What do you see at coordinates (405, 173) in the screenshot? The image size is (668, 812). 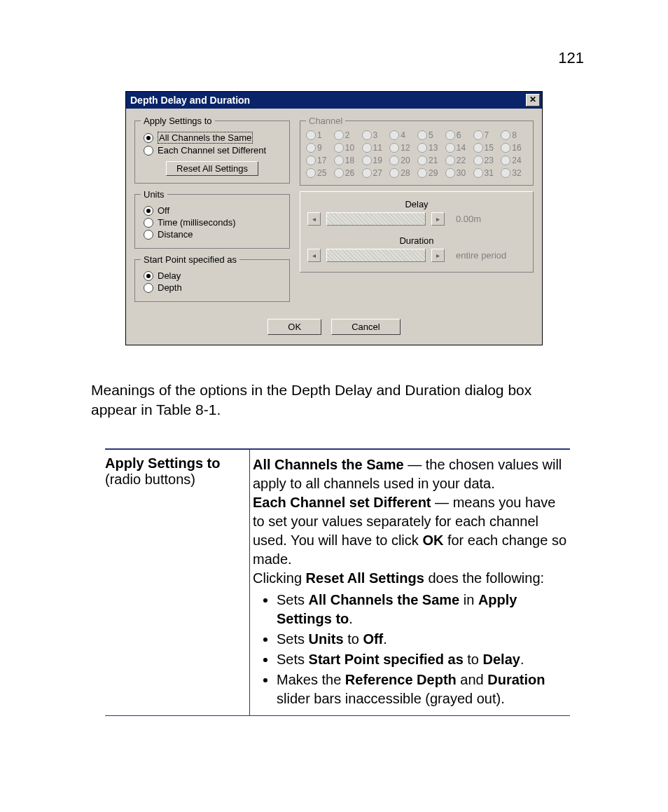 I see `channel-label: 28` at bounding box center [405, 173].